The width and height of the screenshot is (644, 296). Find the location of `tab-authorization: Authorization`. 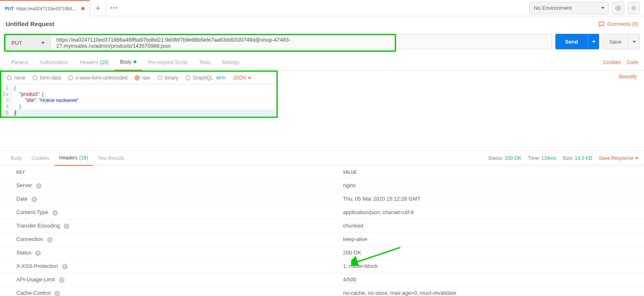

tab-authorization: Authorization is located at coordinates (54, 62).